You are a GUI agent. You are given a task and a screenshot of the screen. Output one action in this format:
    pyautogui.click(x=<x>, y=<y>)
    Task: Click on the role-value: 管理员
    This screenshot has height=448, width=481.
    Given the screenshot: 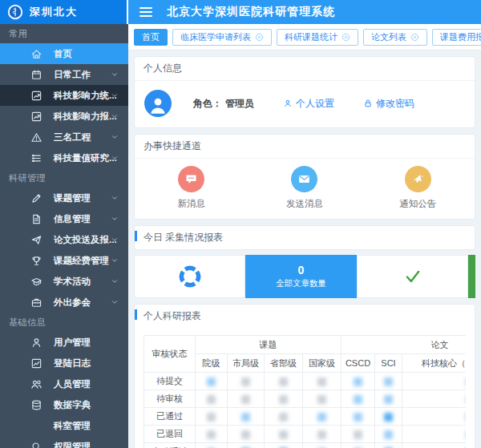 What is the action you would take?
    pyautogui.click(x=240, y=103)
    